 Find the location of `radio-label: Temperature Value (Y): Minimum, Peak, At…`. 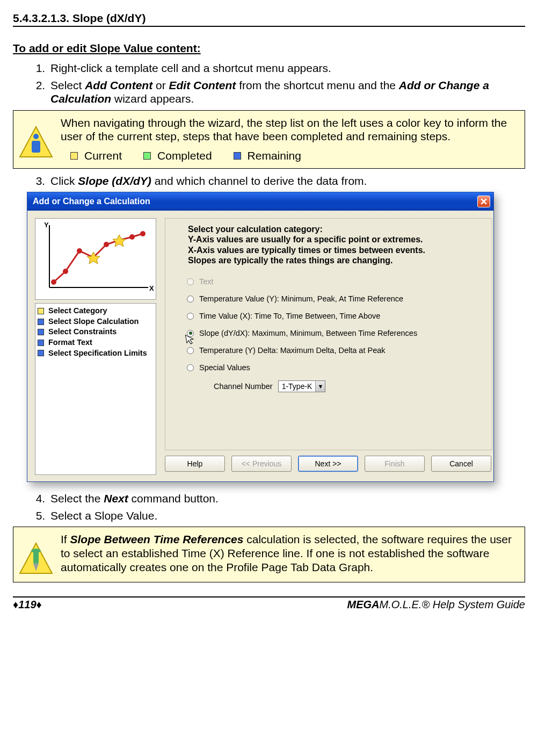

radio-label: Temperature Value (Y): Minimum, Peak, At… is located at coordinates (301, 299).